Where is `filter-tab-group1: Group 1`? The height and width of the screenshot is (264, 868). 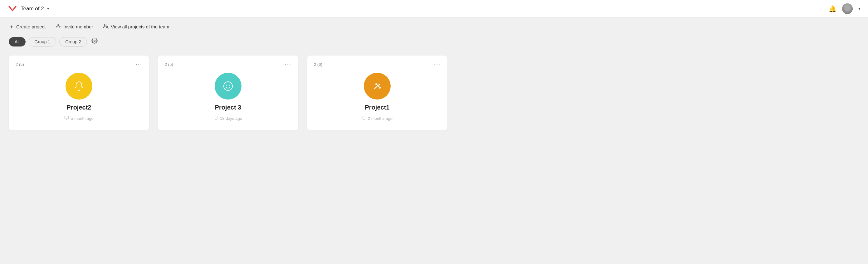
filter-tab-group1: Group 1 is located at coordinates (42, 42).